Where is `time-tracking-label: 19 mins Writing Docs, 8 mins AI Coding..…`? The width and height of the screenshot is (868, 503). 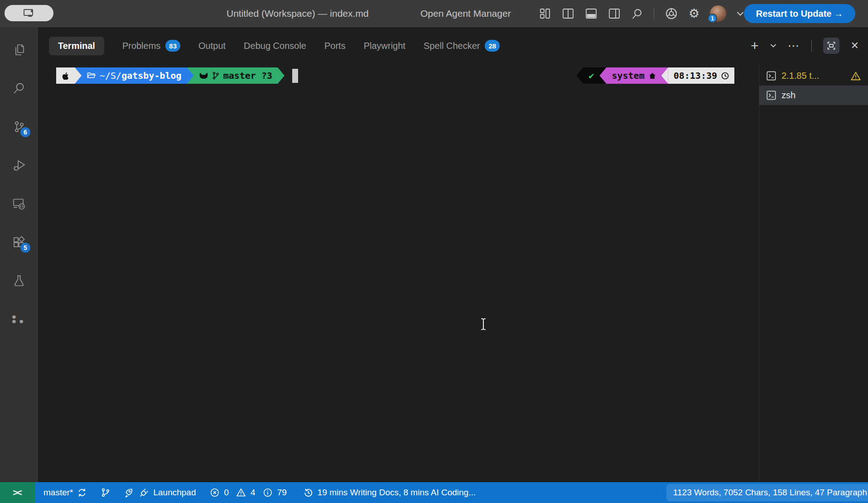
time-tracking-label: 19 mins Writing Docs, 8 mins AI Coding..… is located at coordinates (397, 493).